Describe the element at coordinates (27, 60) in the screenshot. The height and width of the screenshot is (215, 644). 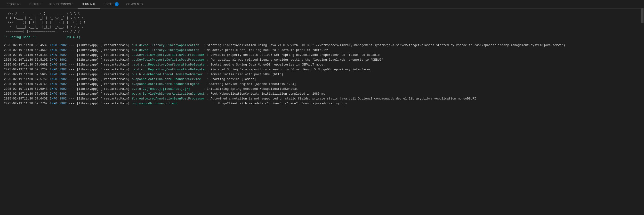
I see `log-timestamp: 2025-02-19T11:30:56.519Z` at that location.